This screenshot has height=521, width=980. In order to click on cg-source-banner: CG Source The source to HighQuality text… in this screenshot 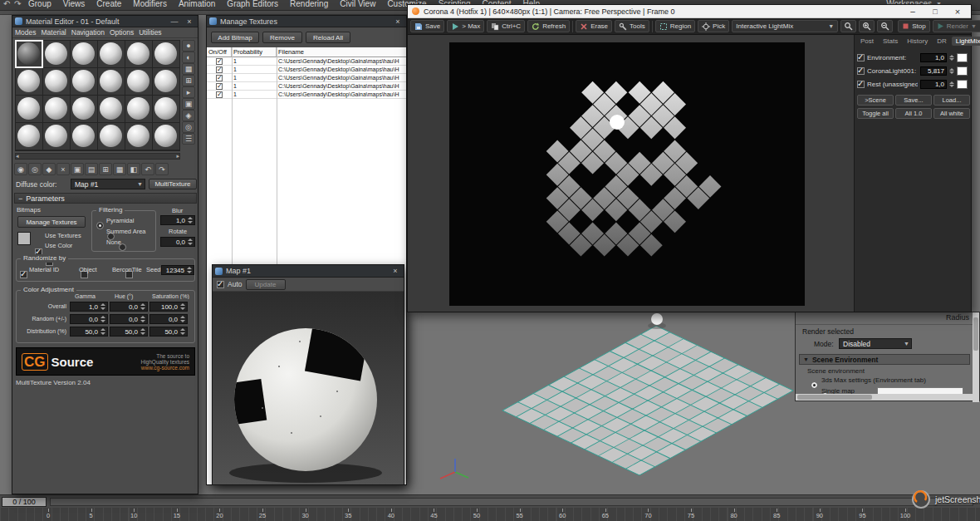, I will do `click(105, 361)`.